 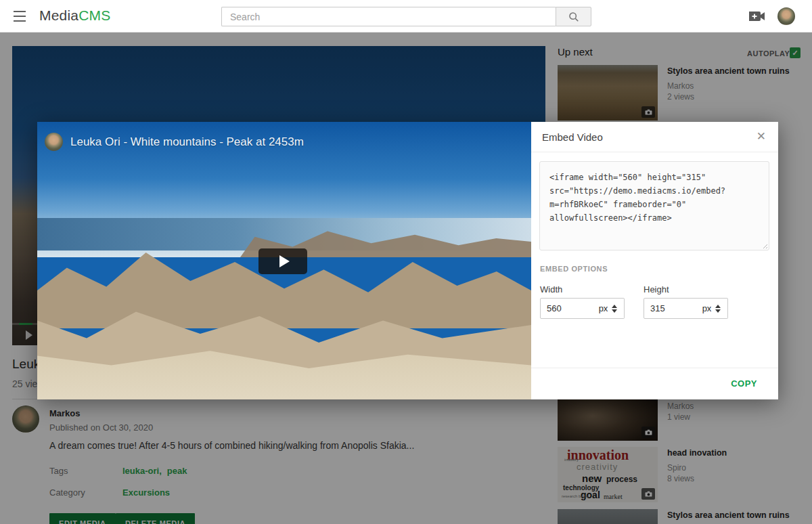 I want to click on copy-button: COPY, so click(x=744, y=383).